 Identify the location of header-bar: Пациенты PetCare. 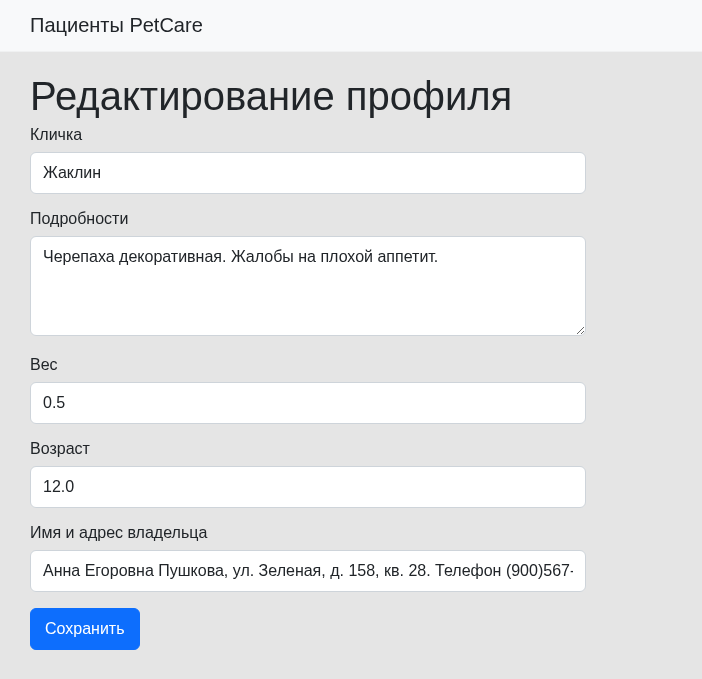
(351, 26).